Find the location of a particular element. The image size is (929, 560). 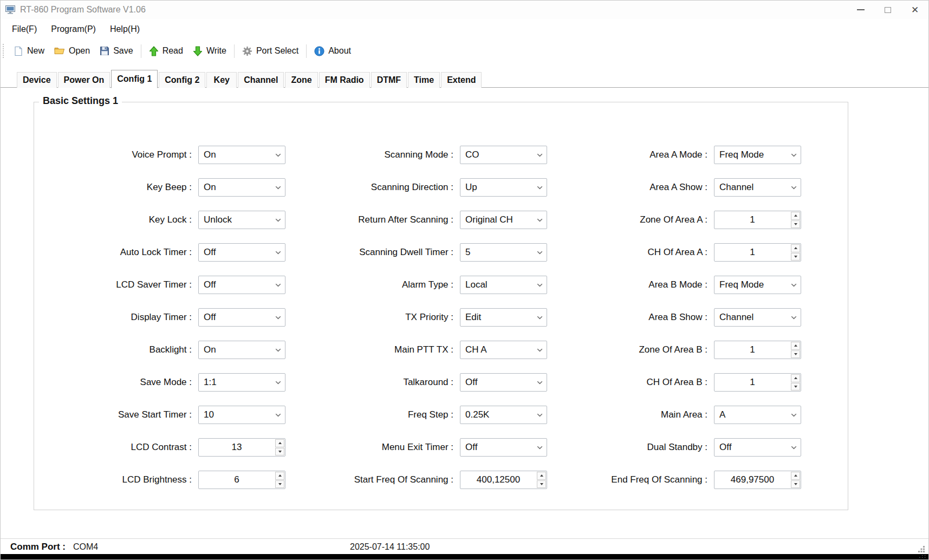

menu-item-label: Help(H) is located at coordinates (125, 29).